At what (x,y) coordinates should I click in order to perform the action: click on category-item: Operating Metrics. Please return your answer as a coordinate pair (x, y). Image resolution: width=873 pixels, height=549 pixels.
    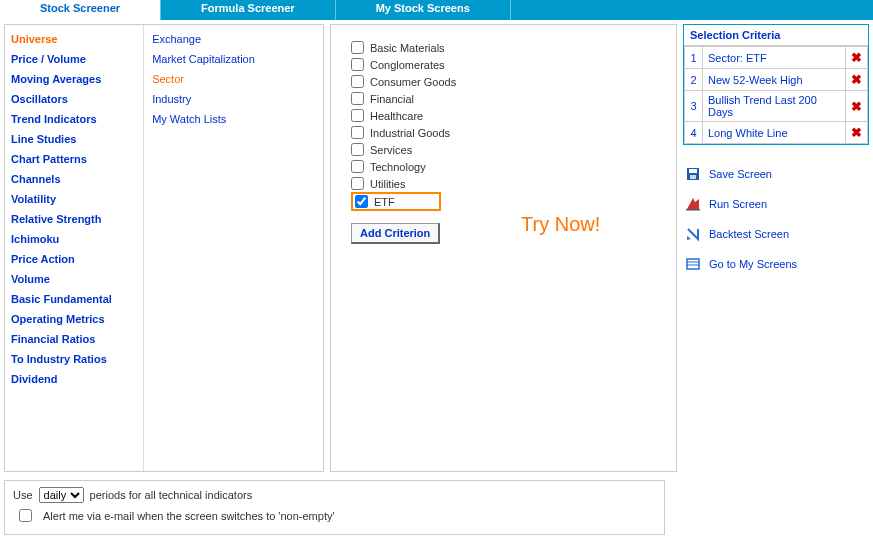
    Looking at the image, I should click on (74, 319).